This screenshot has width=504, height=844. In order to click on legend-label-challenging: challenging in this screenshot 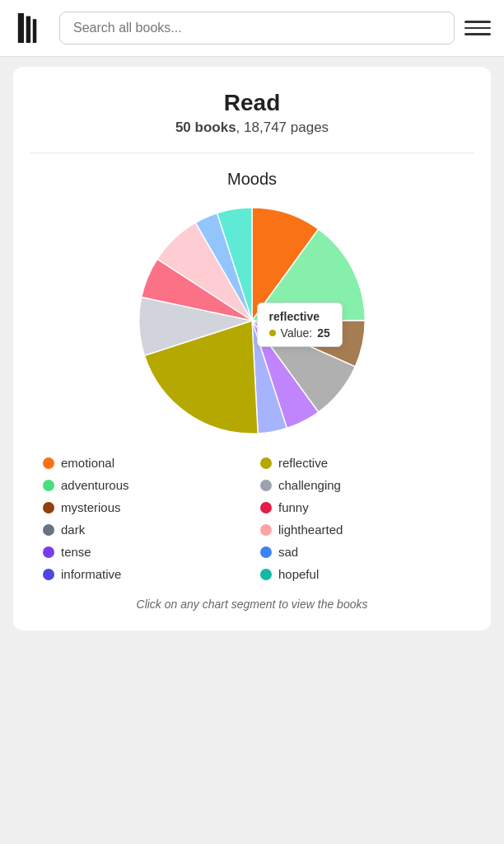, I will do `click(310, 485)`.